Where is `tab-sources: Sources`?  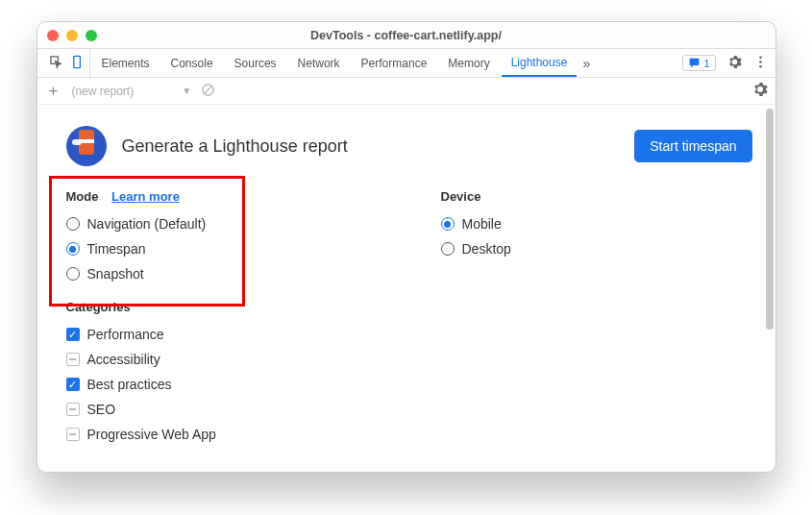
tab-sources: Sources is located at coordinates (256, 63).